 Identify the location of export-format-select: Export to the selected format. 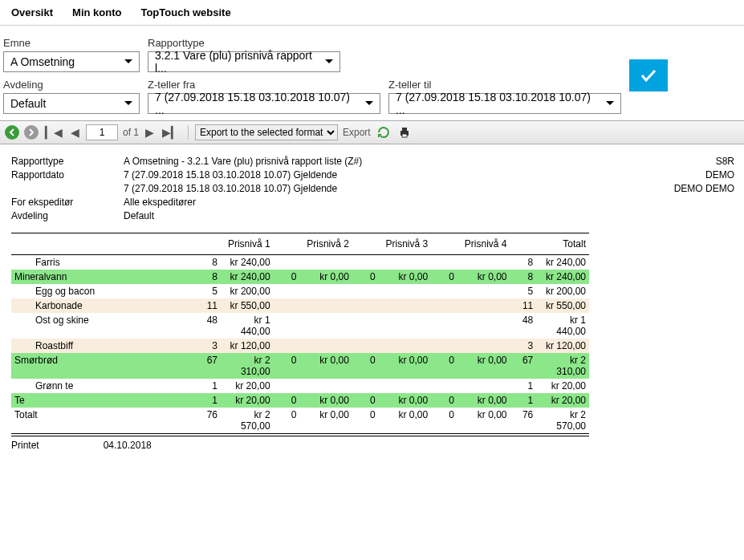
(266, 132).